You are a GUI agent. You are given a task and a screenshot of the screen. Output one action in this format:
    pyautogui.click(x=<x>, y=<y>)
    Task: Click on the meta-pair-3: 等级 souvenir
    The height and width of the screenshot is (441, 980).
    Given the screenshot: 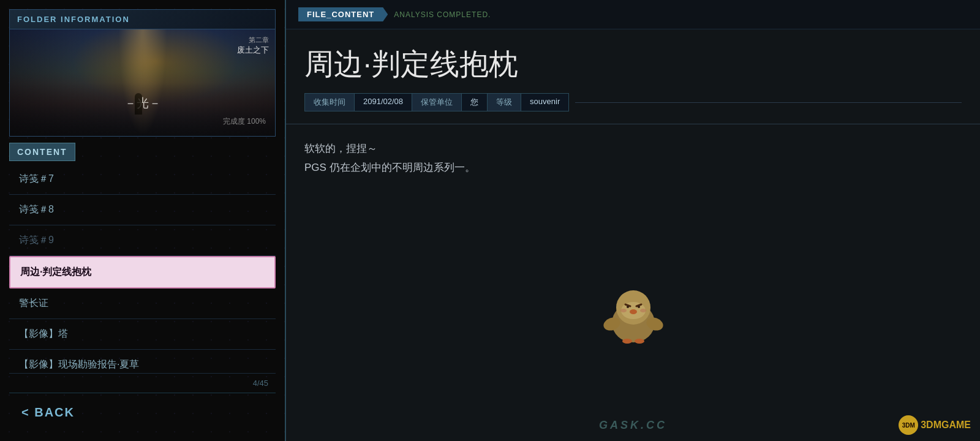 What is the action you would take?
    pyautogui.click(x=528, y=102)
    